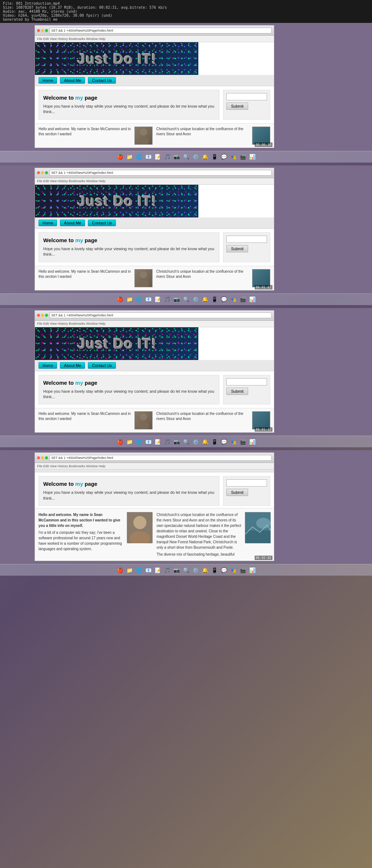 Image resolution: width=372 pixels, height=868 pixels. What do you see at coordinates (48, 223) in the screenshot?
I see `nav-home-2: Home` at bounding box center [48, 223].